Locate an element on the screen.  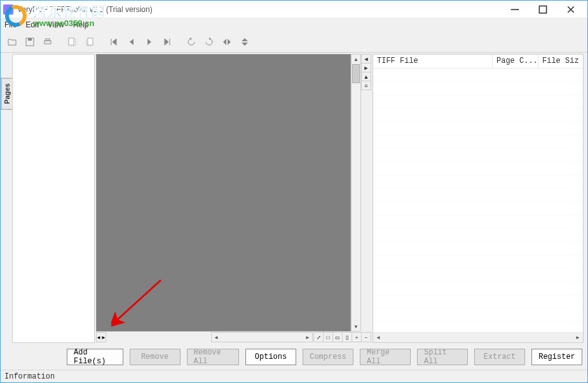
minimize-button is located at coordinates (515, 10).